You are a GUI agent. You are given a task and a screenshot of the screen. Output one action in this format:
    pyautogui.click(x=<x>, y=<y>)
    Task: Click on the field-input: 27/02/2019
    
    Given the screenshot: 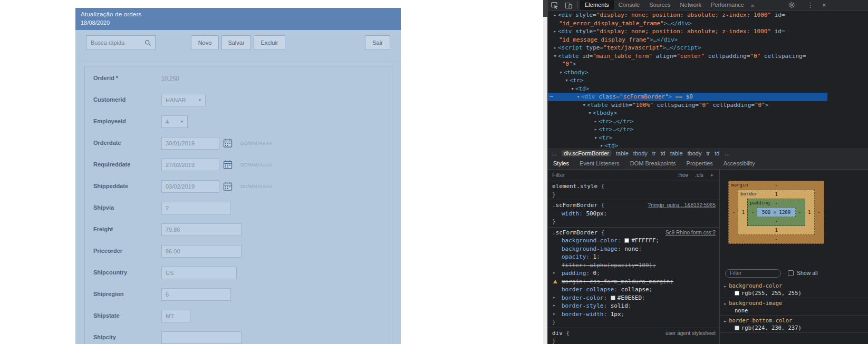 What is the action you would take?
    pyautogui.click(x=190, y=165)
    